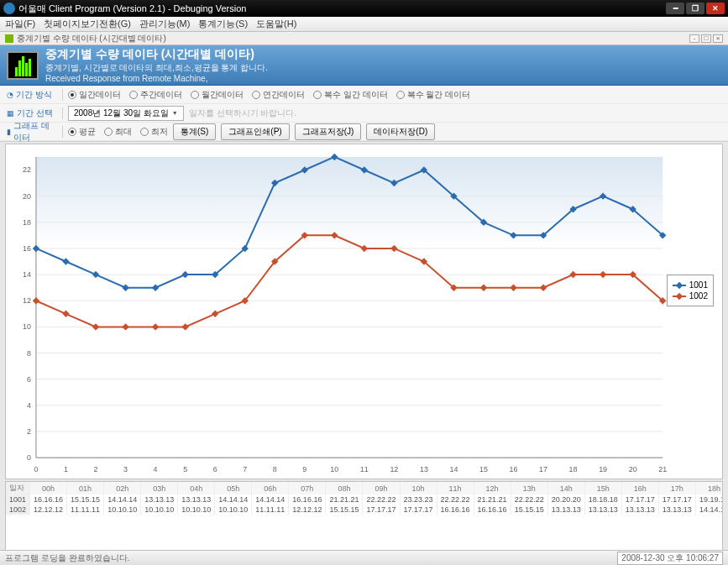  What do you see at coordinates (706, 39) in the screenshot?
I see `doc-restore: □` at bounding box center [706, 39].